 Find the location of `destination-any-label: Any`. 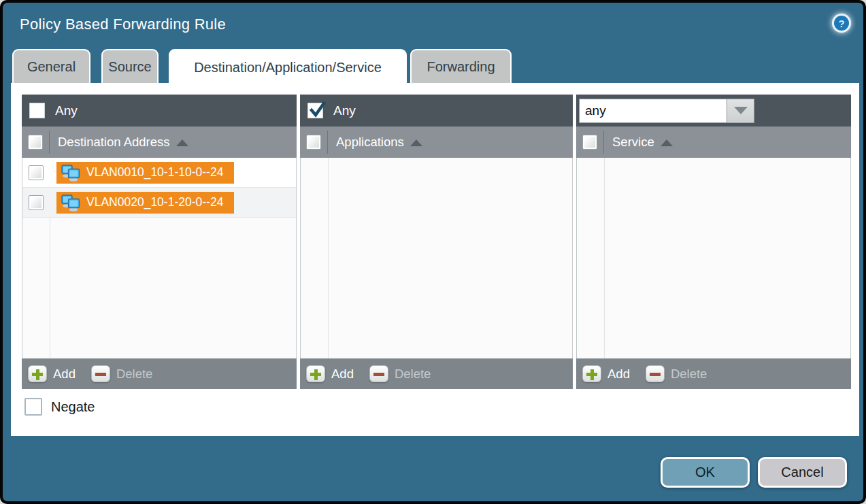

destination-any-label: Any is located at coordinates (67, 111).